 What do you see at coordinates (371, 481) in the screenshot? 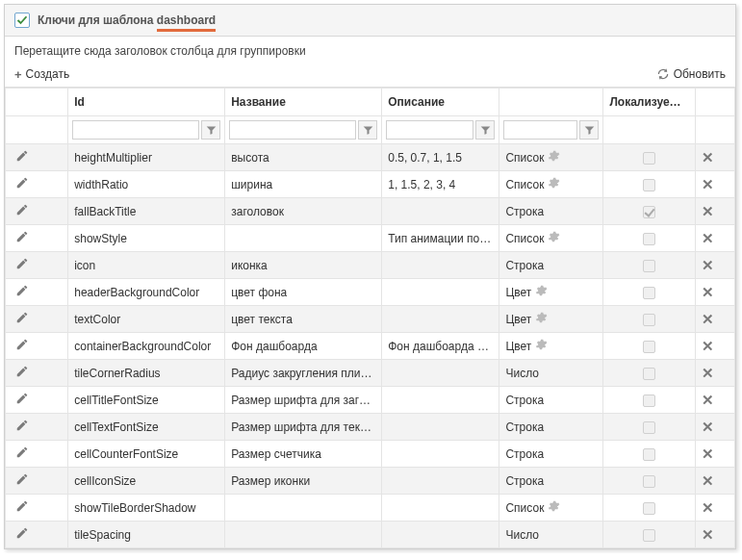
I see `table-row: cellIconSizeРазмер иконкиСтрока✕` at bounding box center [371, 481].